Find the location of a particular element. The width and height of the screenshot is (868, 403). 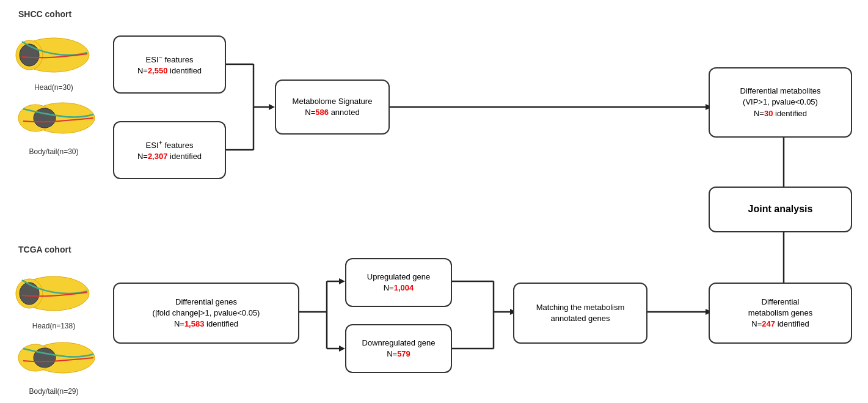

matching-line2: annotated genes is located at coordinates (580, 319).